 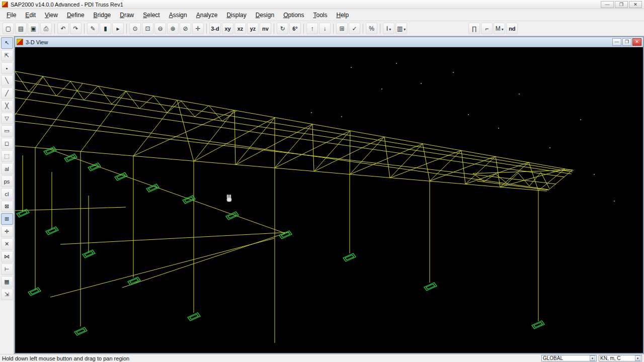 I want to click on view-nv-button: nv, so click(x=266, y=28).